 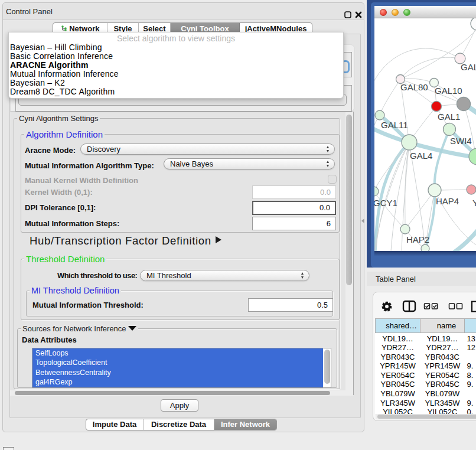 What do you see at coordinates (418, 240) in the screenshot?
I see `svg-text: HAP2` at bounding box center [418, 240].